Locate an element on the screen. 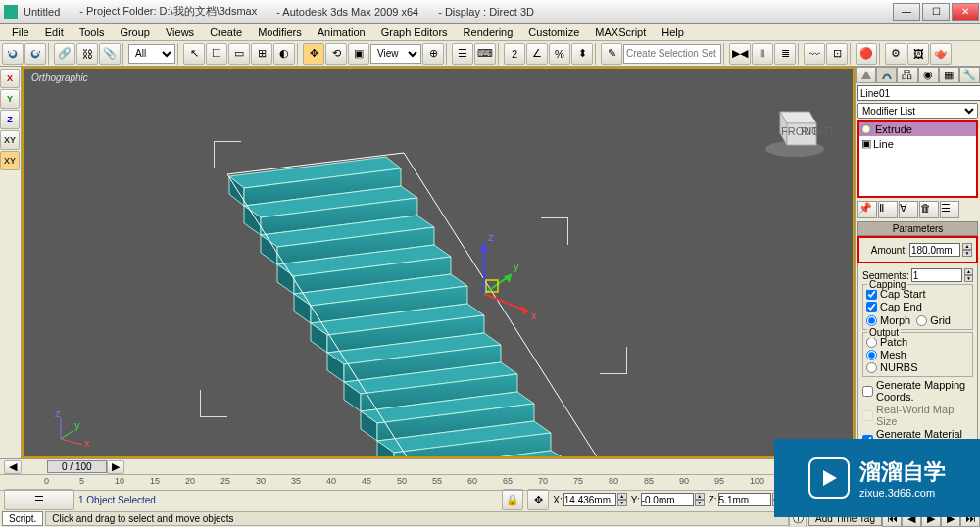 The width and height of the screenshot is (980, 527). cap-start-check is located at coordinates (872, 294).